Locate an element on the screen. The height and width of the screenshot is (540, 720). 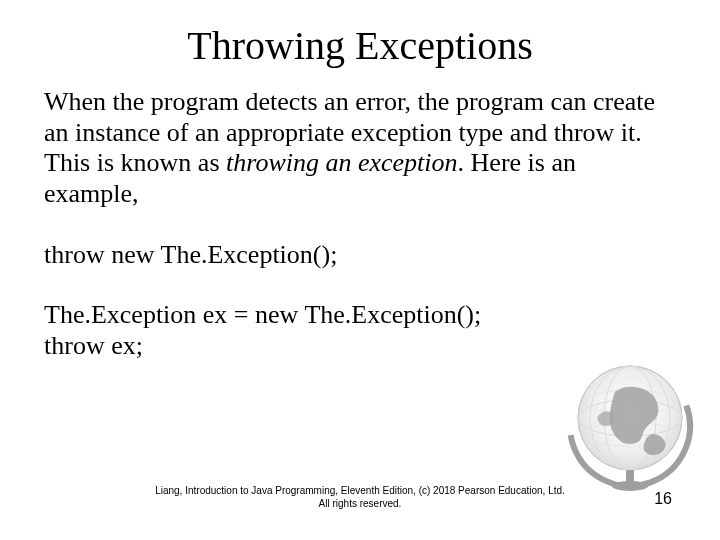
page-number: 16 is located at coordinates (663, 499).